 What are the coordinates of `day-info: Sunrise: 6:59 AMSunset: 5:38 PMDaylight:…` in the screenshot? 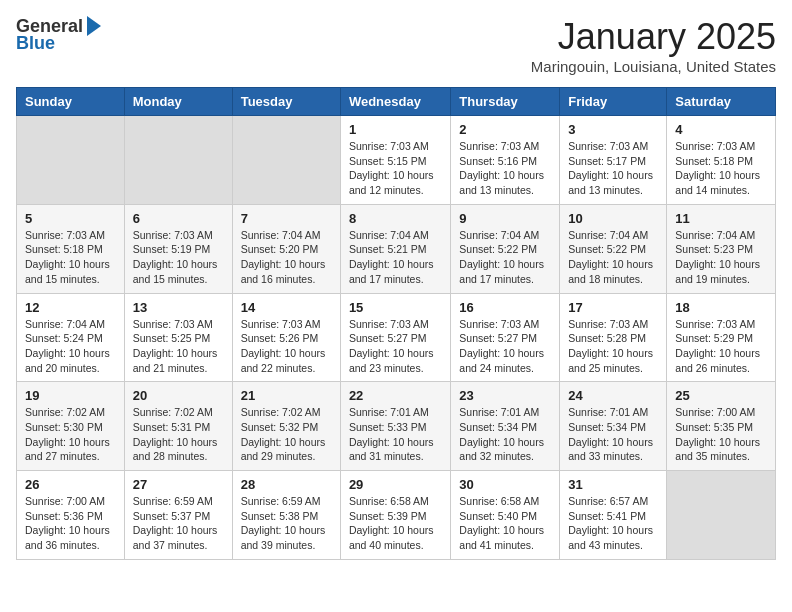 It's located at (286, 524).